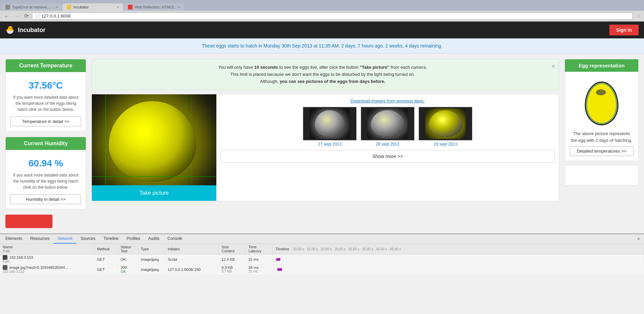  I want to click on egg-representation-visual, so click(602, 103).